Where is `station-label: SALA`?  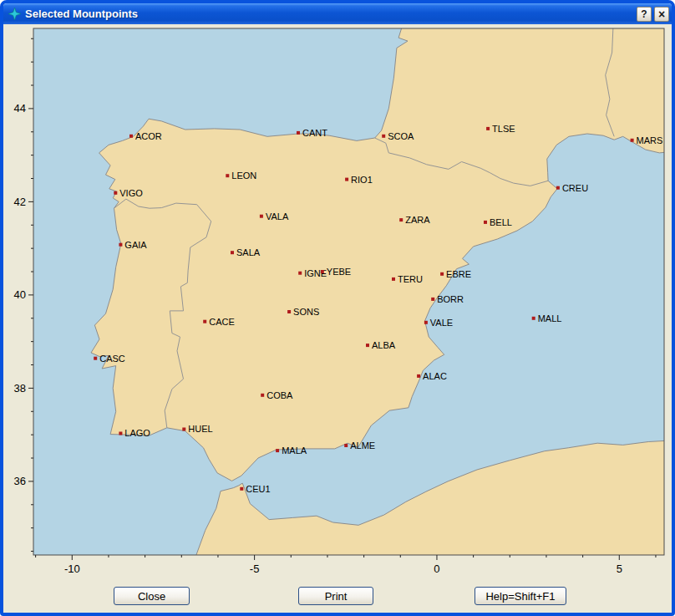
station-label: SALA is located at coordinates (249, 252).